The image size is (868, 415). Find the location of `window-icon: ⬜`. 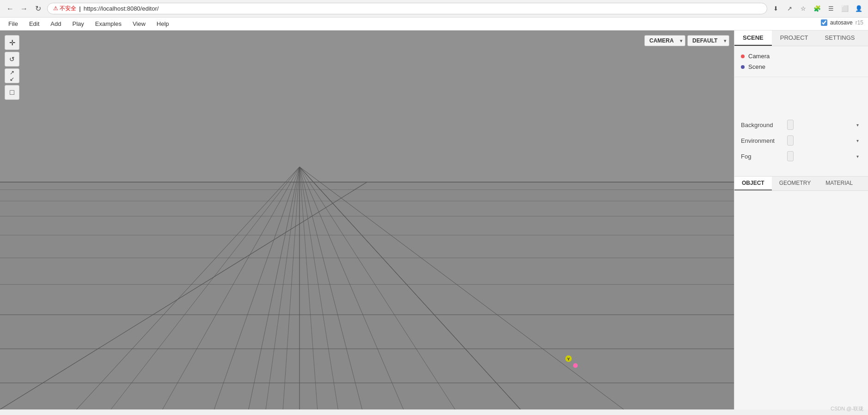

window-icon: ⬜ is located at coordinates (845, 9).